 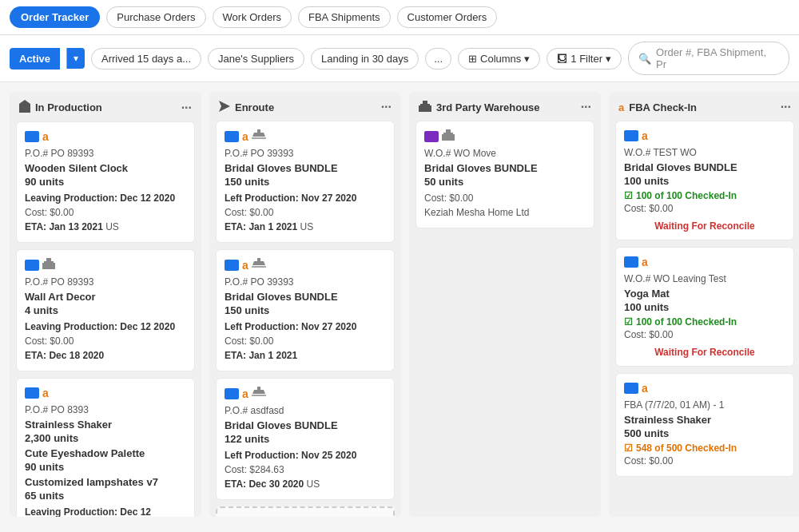 I want to click on col-title-enroute: Enroute, so click(x=254, y=107).